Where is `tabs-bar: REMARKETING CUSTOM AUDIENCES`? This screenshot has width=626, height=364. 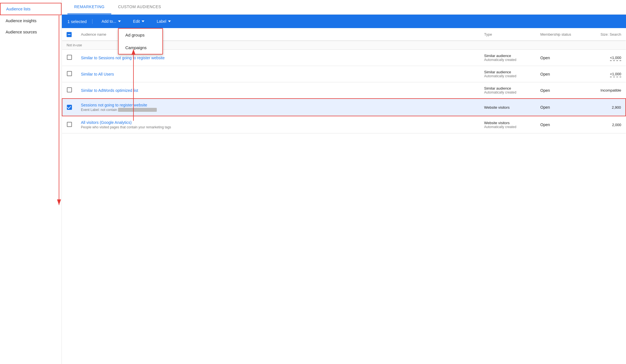
tabs-bar: REMARKETING CUSTOM AUDIENCES is located at coordinates (344, 7).